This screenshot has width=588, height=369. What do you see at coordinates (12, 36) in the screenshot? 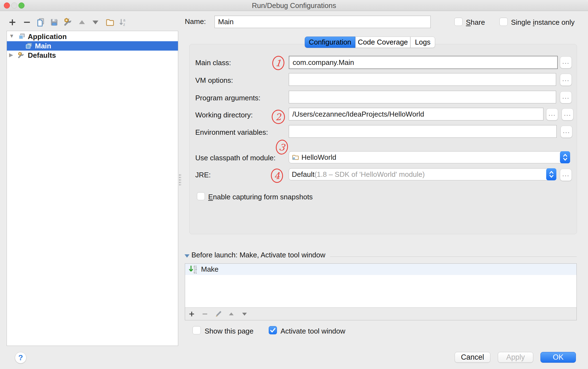
I see `expand-triangle-icon: ▼` at bounding box center [12, 36].